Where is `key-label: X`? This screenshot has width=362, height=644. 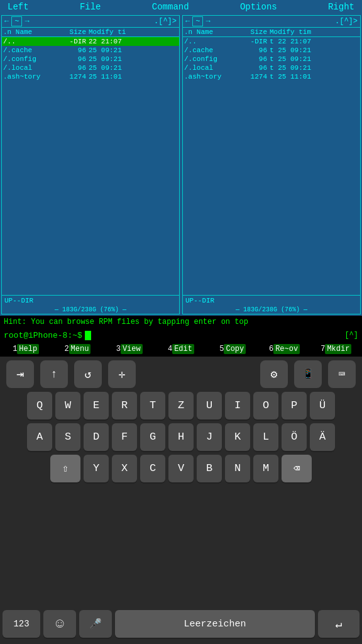
key-label: X is located at coordinates (124, 468).